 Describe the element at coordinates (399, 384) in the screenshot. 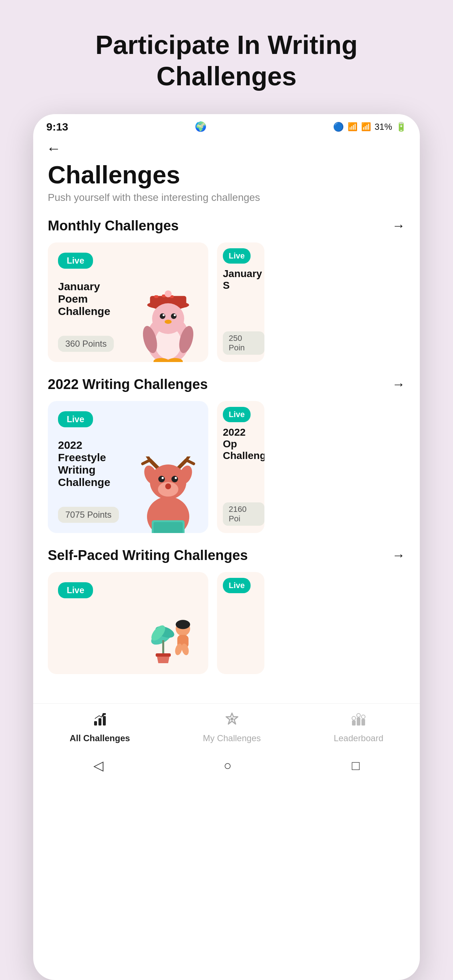

I see `writing2022-arrow: →` at that location.